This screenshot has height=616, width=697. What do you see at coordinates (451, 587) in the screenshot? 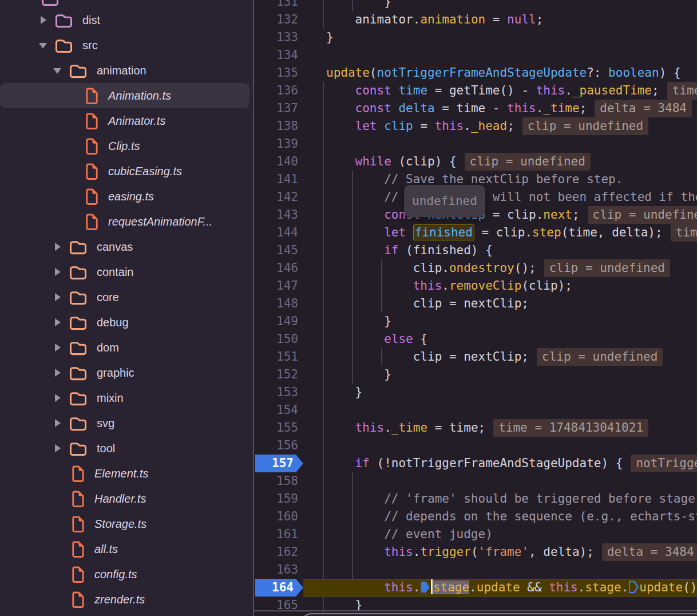
I see `selected-word: stage` at bounding box center [451, 587].